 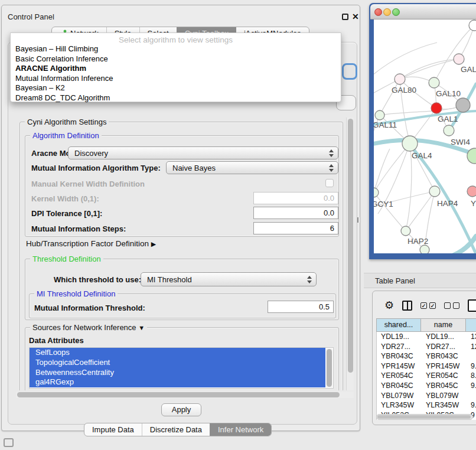 I want to click on column-header-shared: shared..., so click(x=399, y=325).